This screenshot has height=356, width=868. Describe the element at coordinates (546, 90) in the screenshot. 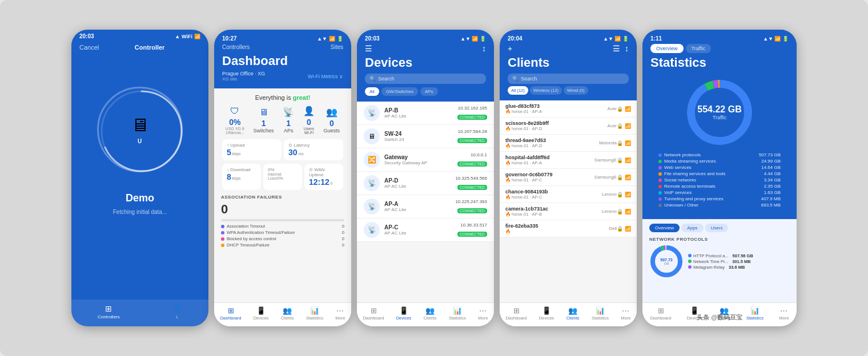

I see `tab-wireless: Wireless (12)` at that location.